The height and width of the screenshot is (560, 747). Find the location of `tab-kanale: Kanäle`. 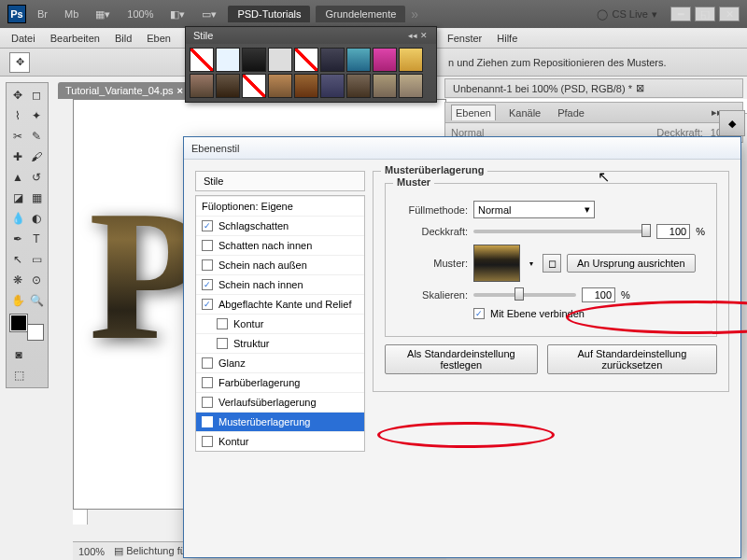

tab-kanale: Kanäle is located at coordinates (525, 113).